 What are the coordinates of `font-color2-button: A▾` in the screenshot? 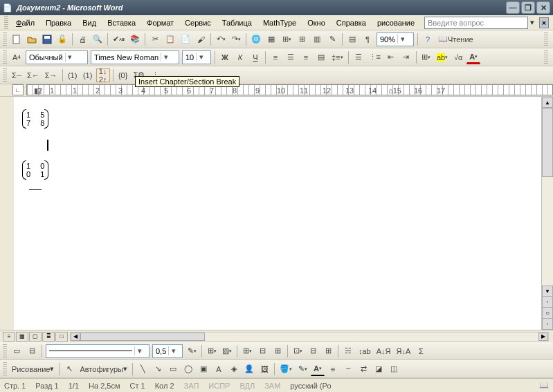 It's located at (318, 369).